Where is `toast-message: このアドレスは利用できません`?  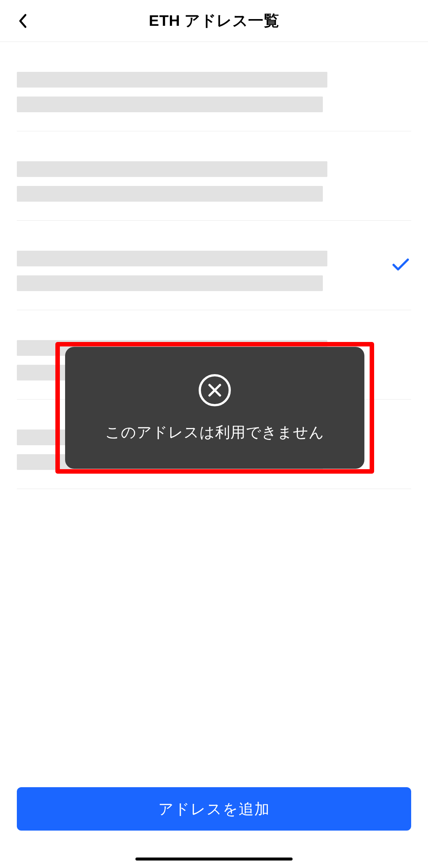 toast-message: このアドレスは利用できません is located at coordinates (215, 433).